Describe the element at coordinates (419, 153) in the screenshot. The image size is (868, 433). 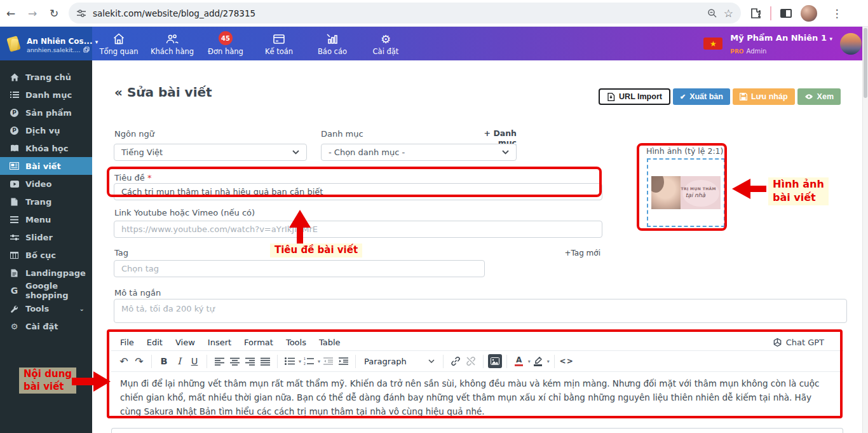
I see `category-select: - Chọn danh mục -` at that location.